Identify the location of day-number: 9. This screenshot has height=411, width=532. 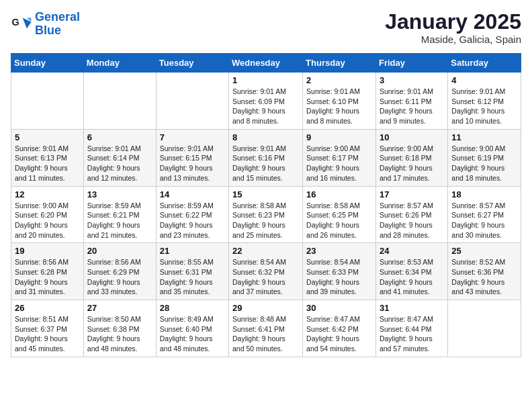
(339, 137).